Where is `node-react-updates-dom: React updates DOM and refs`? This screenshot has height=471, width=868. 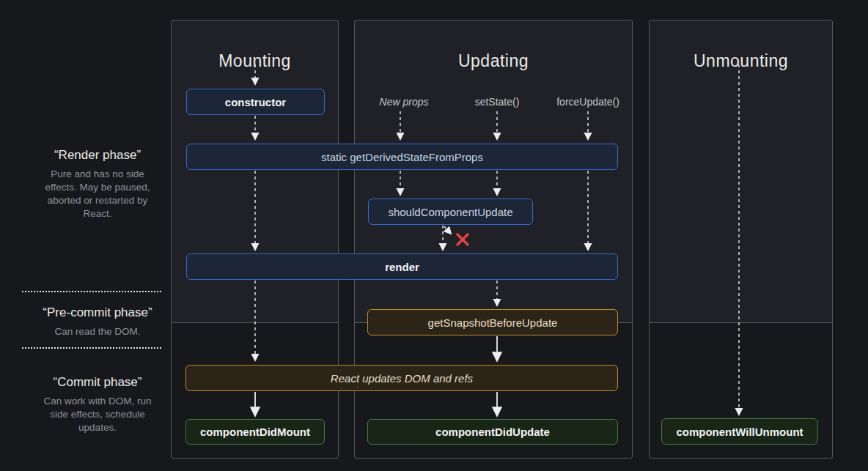 node-react-updates-dom: React updates DOM and refs is located at coordinates (402, 378).